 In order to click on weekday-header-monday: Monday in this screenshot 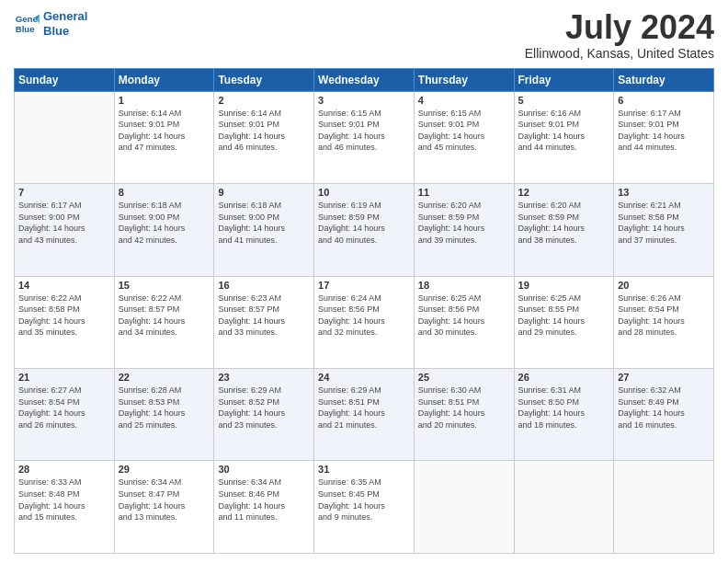, I will do `click(164, 79)`.